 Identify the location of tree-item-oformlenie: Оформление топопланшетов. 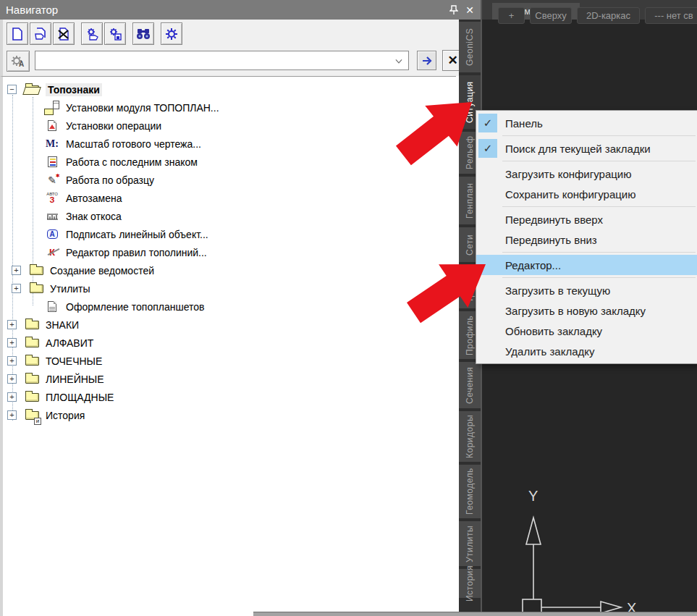
(229, 307).